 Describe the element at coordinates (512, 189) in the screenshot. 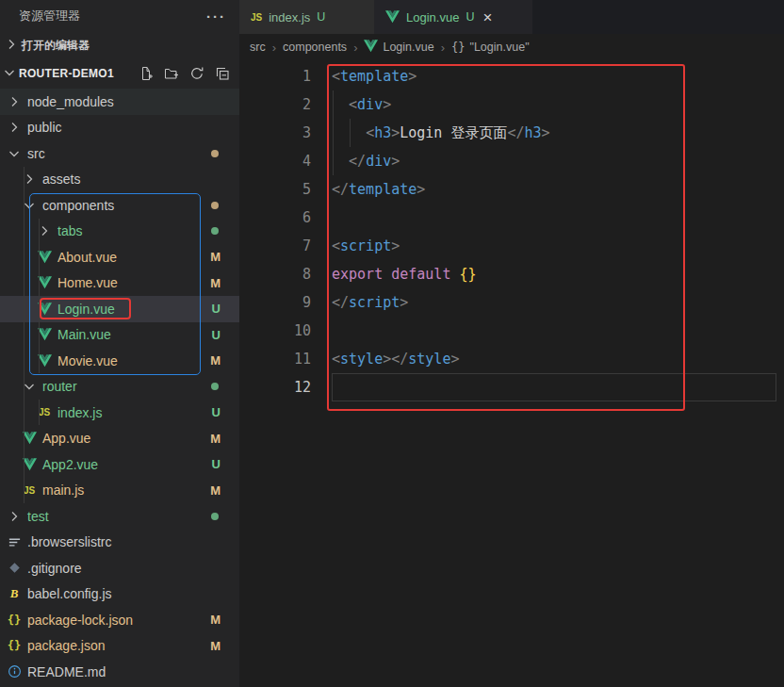

I see `code-line: 5</template>` at that location.